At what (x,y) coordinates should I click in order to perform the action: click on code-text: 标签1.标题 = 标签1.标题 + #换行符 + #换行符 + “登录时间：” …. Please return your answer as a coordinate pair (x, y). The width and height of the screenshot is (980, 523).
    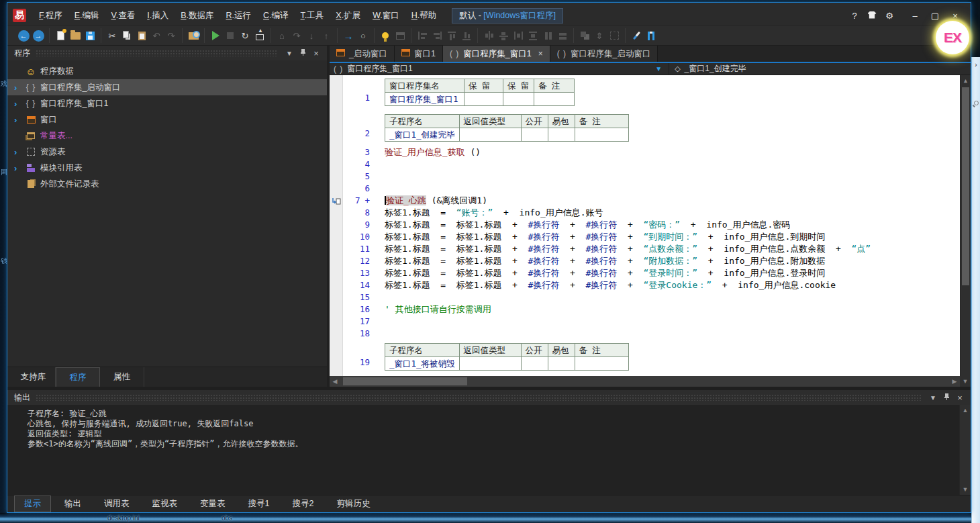
    Looking at the image, I should click on (669, 273).